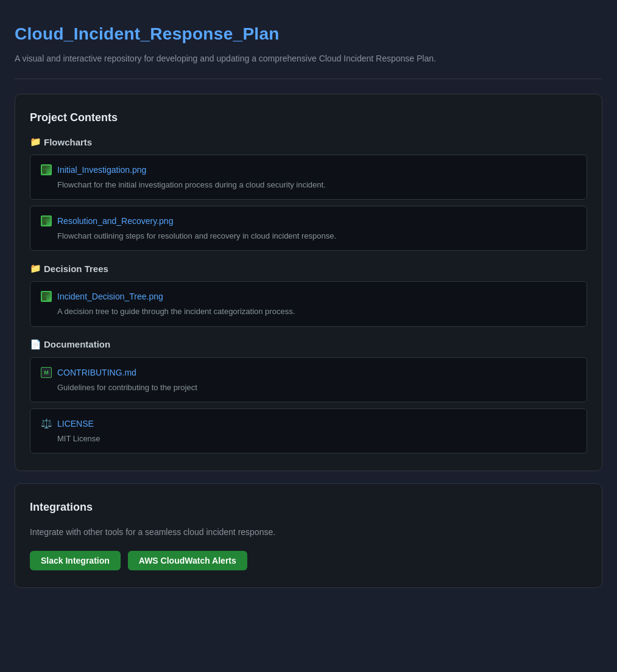 This screenshot has width=617, height=672. Describe the element at coordinates (308, 388) in the screenshot. I see `file-desc-contributing: Guidelines for contributing to the proje…` at that location.